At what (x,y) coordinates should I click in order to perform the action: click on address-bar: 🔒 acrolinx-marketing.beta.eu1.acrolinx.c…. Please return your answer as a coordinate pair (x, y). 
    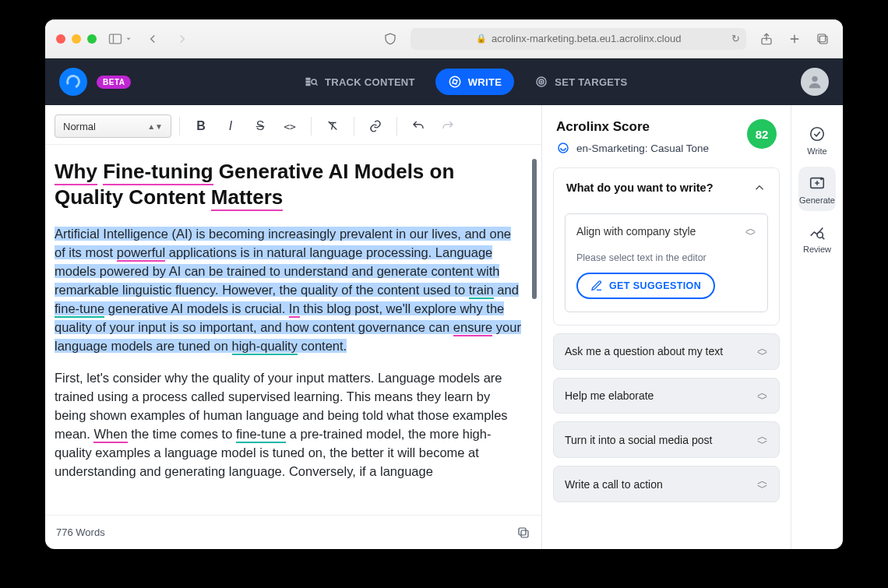
    Looking at the image, I should click on (578, 39).